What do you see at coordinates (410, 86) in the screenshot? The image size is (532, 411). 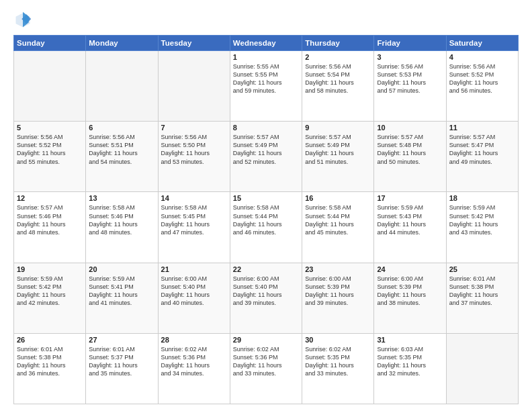 I see `calendar-cell: 3Sunrise: 5:56 AM Sunset: 5:53 PM Daylig…` at bounding box center [410, 86].